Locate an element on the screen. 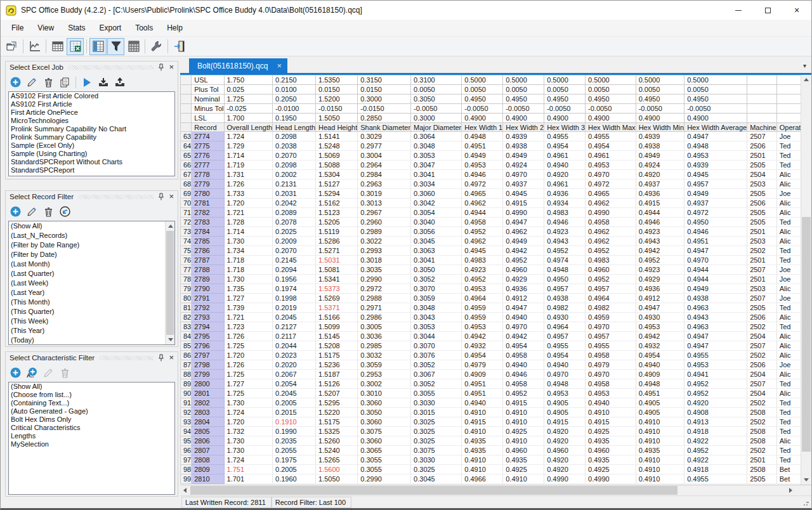 The width and height of the screenshot is (812, 510). value-cell: 1.718 is located at coordinates (249, 260).